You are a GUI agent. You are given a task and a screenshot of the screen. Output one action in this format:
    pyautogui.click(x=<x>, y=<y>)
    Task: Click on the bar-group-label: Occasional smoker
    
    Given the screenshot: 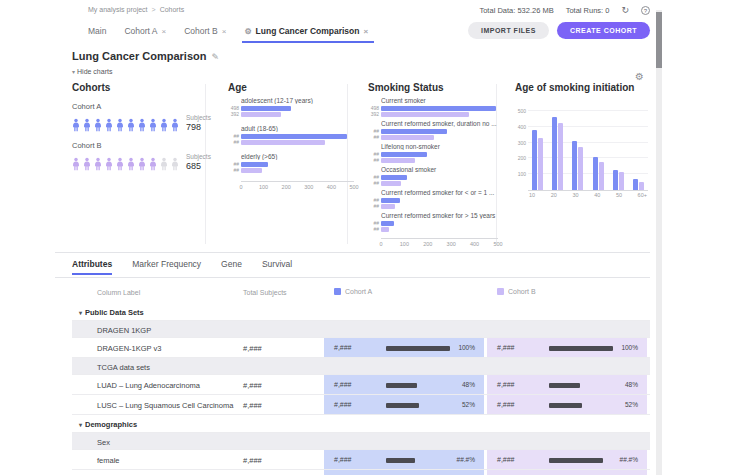 What is the action you would take?
    pyautogui.click(x=443, y=170)
    